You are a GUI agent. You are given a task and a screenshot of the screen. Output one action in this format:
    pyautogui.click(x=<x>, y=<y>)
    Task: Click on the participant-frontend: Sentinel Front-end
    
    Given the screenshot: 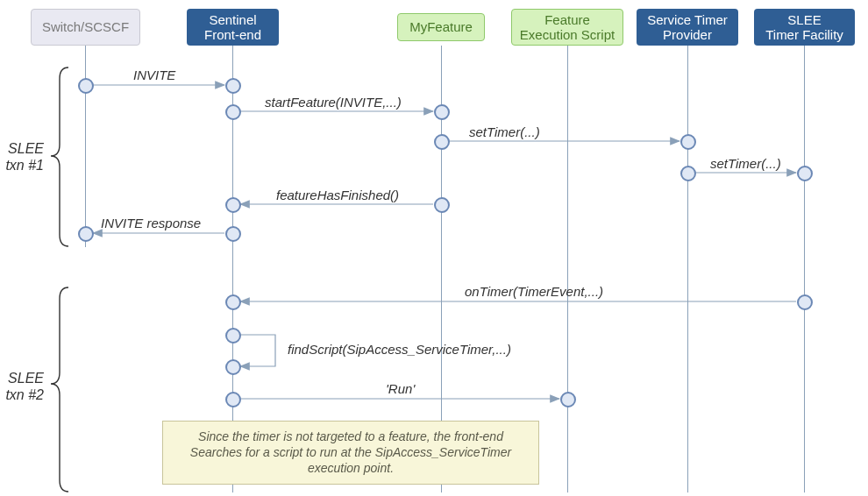 What is the action you would take?
    pyautogui.click(x=233, y=27)
    